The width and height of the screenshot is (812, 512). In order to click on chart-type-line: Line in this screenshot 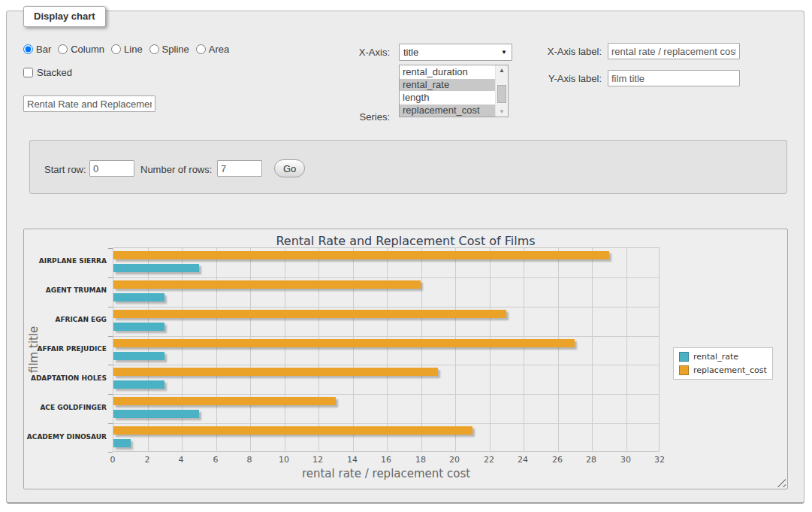, I will do `click(127, 50)`.